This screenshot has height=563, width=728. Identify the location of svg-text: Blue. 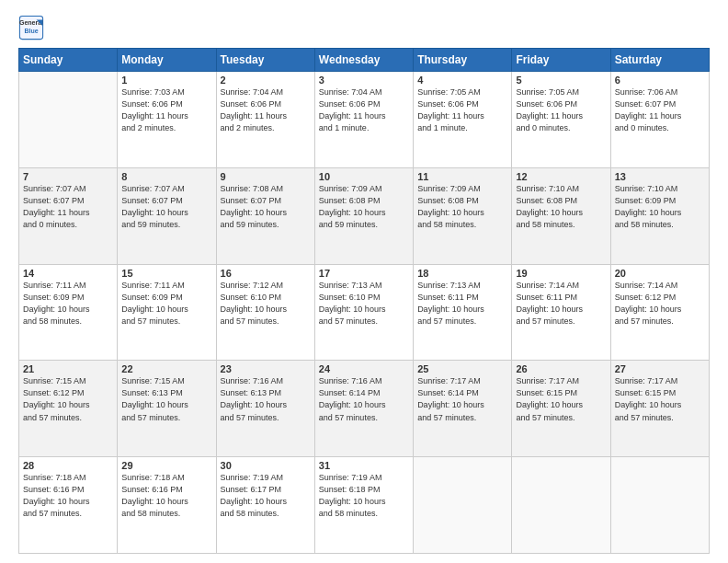
(31, 31).